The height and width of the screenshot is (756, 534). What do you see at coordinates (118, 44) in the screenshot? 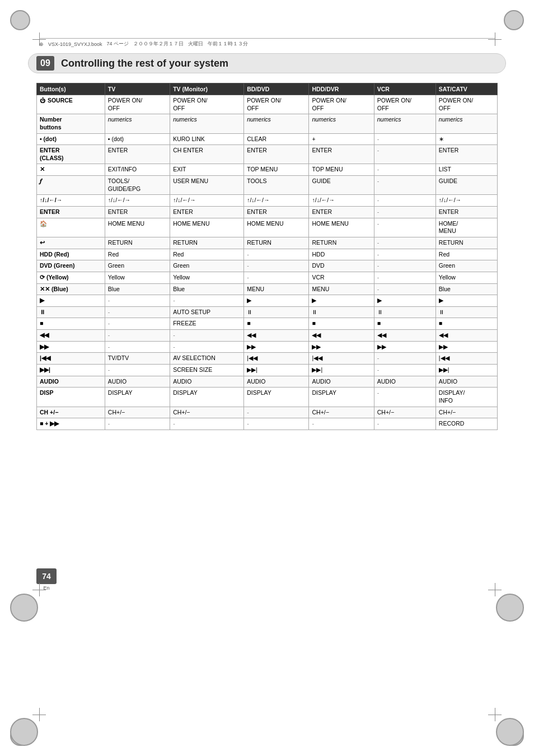
I see `meta-page: 74 ページ` at bounding box center [118, 44].